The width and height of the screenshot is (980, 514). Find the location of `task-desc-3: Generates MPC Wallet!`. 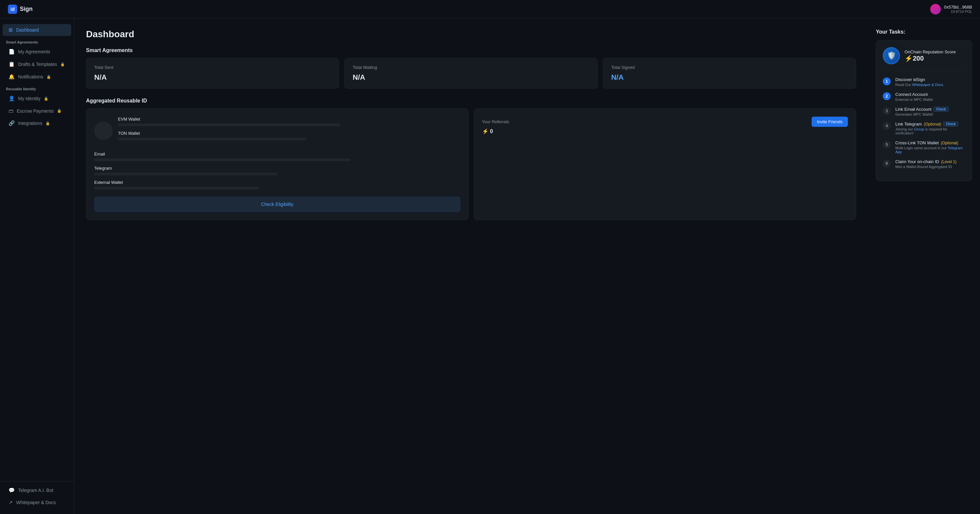

task-desc-3: Generates MPC Wallet! is located at coordinates (922, 114).